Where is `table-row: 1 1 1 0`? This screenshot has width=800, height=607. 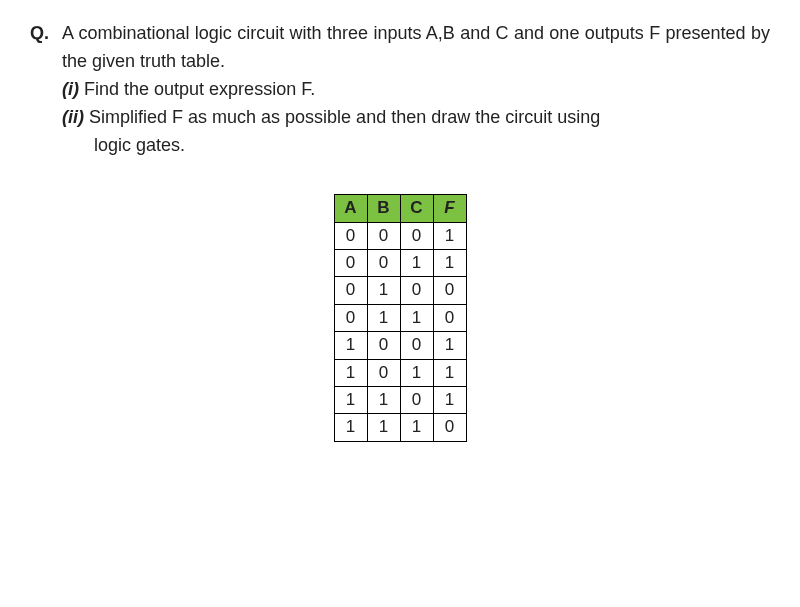 table-row: 1 1 1 0 is located at coordinates (400, 428).